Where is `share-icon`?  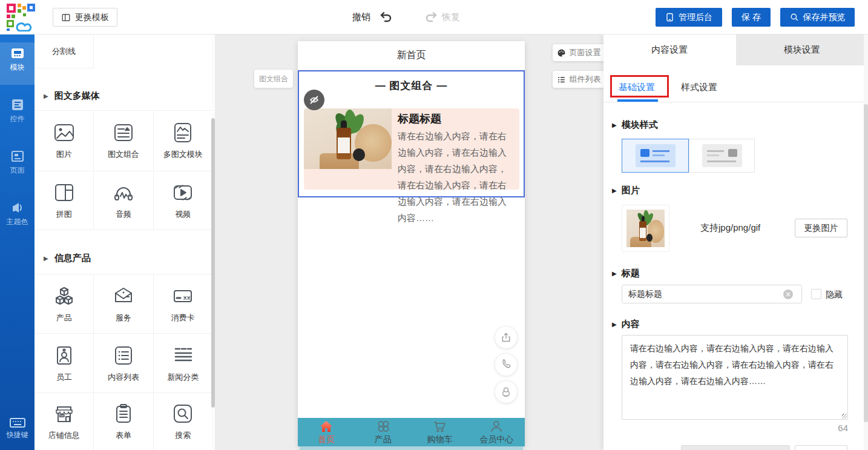
share-icon is located at coordinates (506, 337).